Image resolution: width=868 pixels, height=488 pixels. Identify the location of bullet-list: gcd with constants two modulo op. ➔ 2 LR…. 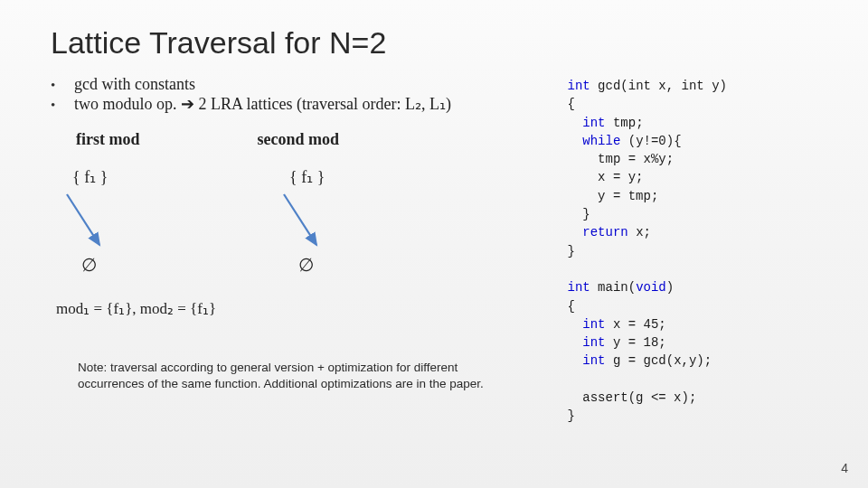
(304, 94).